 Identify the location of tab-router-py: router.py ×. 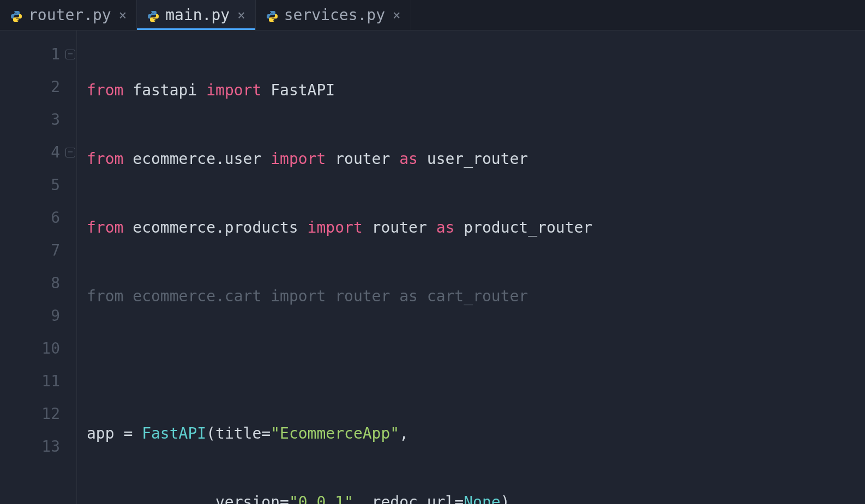
(69, 15).